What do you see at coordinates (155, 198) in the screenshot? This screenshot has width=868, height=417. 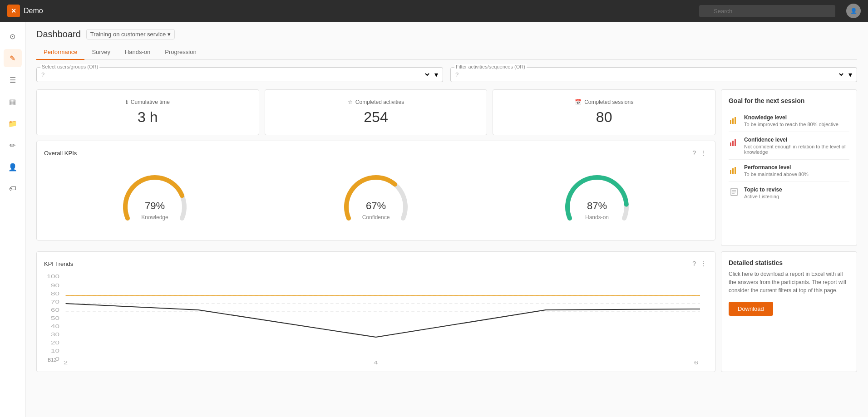 I see `gauge-knowledge: 79% Knowledge` at bounding box center [155, 198].